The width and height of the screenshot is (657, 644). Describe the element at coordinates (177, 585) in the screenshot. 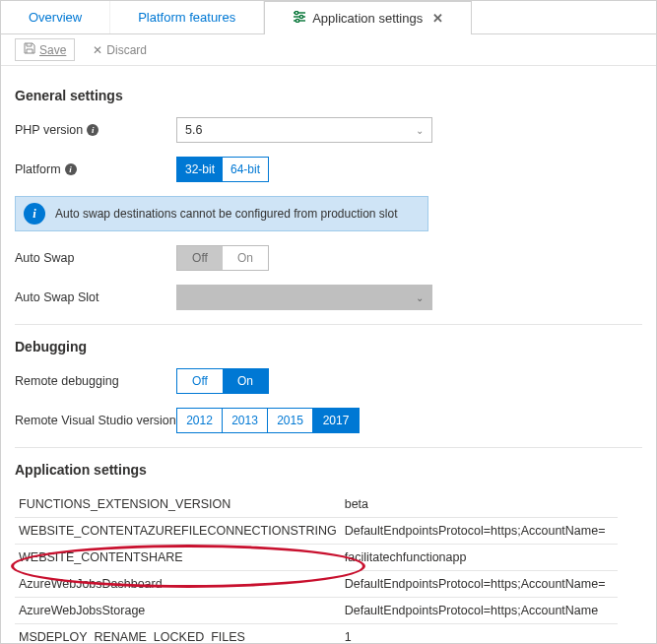

I see `setting-key: AzureWebJobsDashboard` at that location.